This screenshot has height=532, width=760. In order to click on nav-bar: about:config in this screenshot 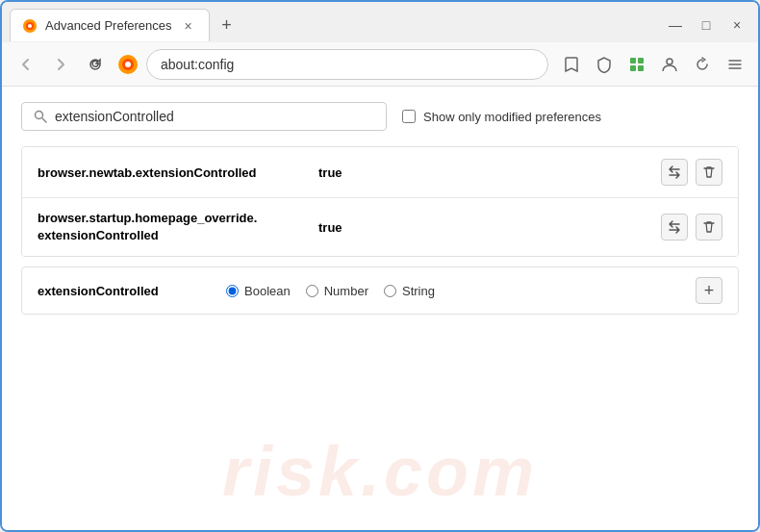, I will do `click(380, 64)`.